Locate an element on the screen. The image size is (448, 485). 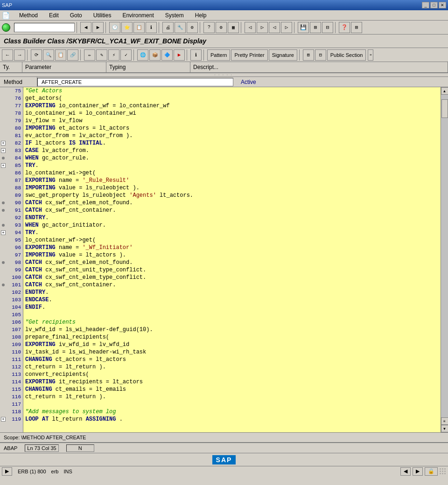
scroll-thumb is located at coordinates (445, 109).